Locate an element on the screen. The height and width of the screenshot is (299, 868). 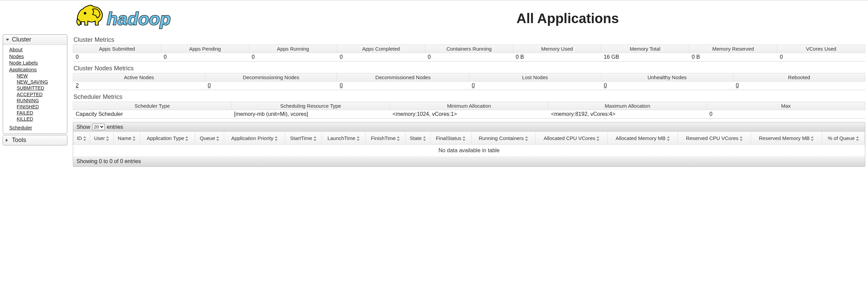
show-label-pre: Show is located at coordinates (83, 127).